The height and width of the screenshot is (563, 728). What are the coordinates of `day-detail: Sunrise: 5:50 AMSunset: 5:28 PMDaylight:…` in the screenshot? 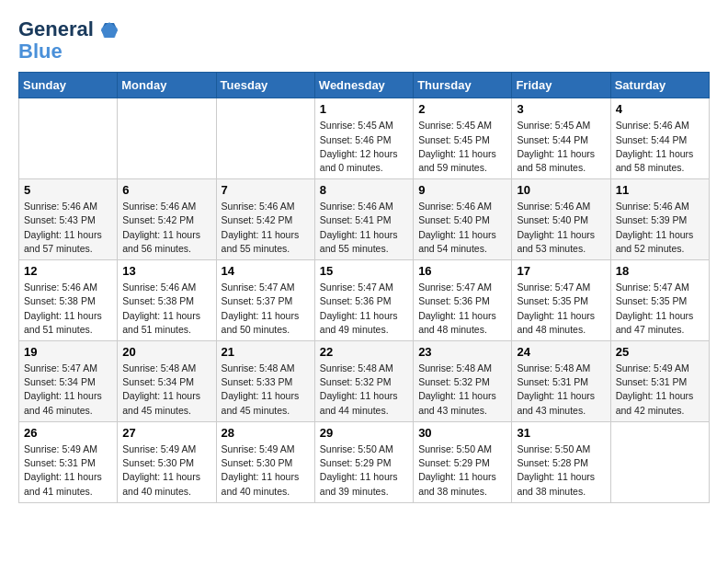 It's located at (561, 471).